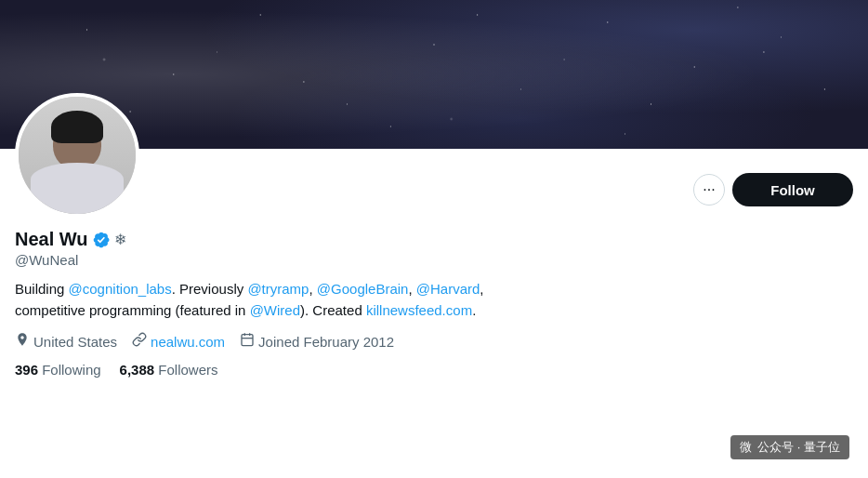  I want to click on following-label-text: Following, so click(71, 370).